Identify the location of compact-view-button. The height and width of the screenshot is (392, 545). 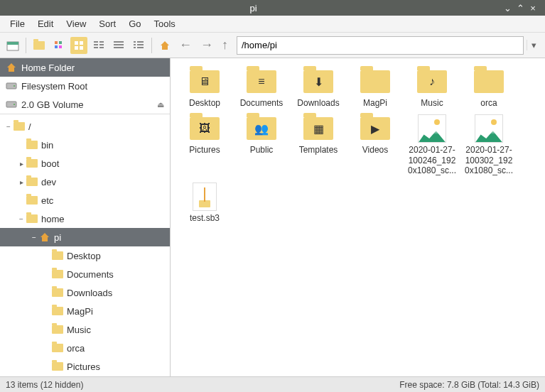
(99, 45).